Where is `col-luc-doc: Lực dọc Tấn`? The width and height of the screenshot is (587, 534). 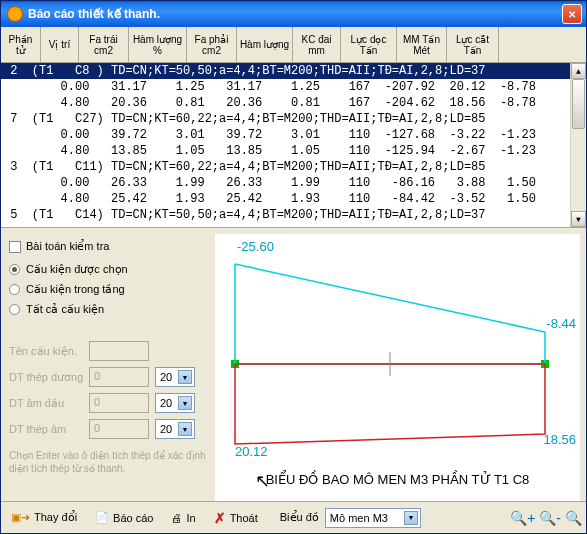
col-luc-doc: Lực dọc Tấn is located at coordinates (369, 44).